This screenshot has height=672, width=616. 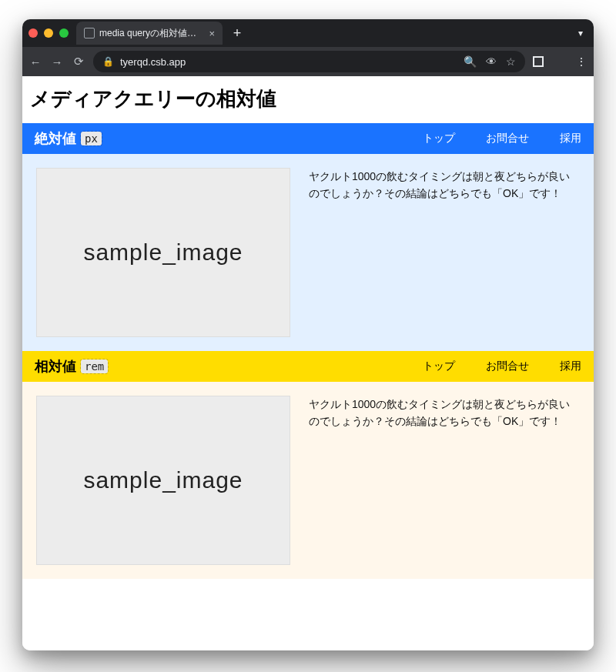 I want to click on back-icon: ←, so click(x=35, y=62).